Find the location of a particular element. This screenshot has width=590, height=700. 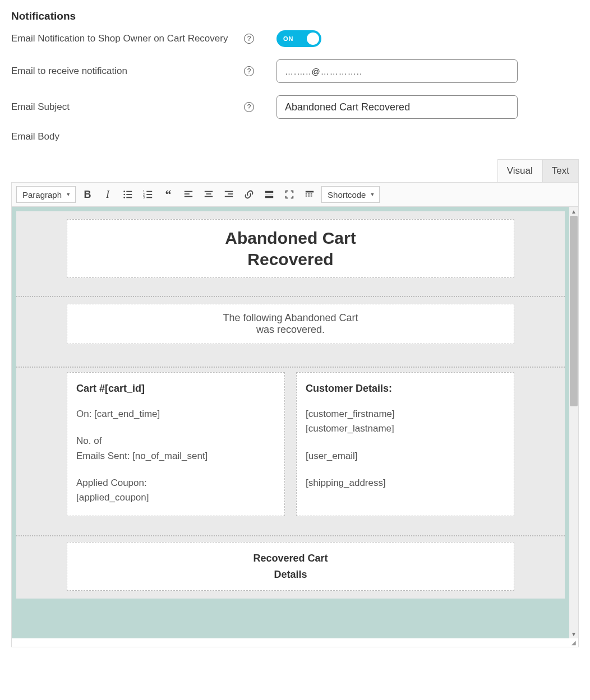

shortcode-dropdown: Shortcode is located at coordinates (351, 194).